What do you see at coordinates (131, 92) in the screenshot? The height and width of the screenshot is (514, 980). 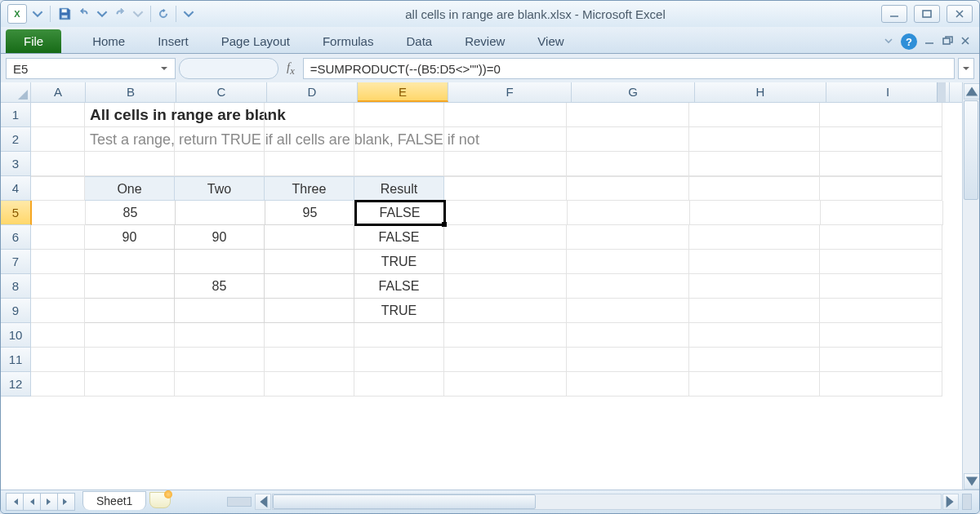 I see `col-header-B: B` at bounding box center [131, 92].